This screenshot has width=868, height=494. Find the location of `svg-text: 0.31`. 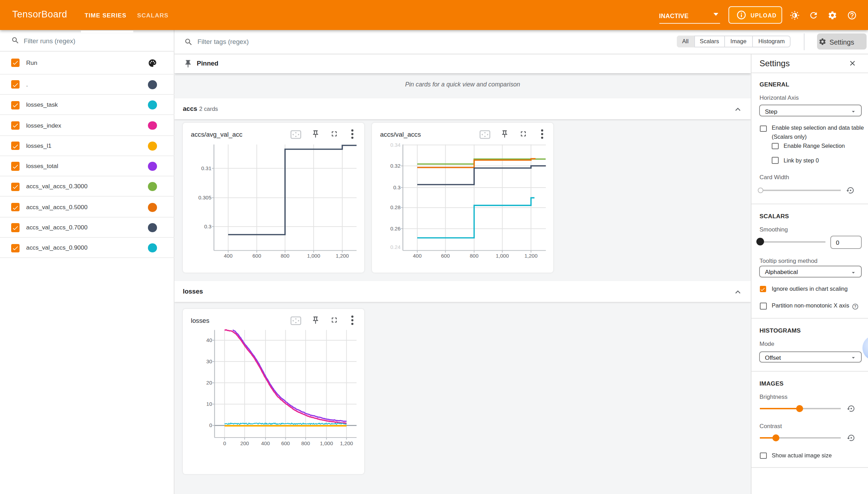

svg-text: 0.31 is located at coordinates (207, 168).